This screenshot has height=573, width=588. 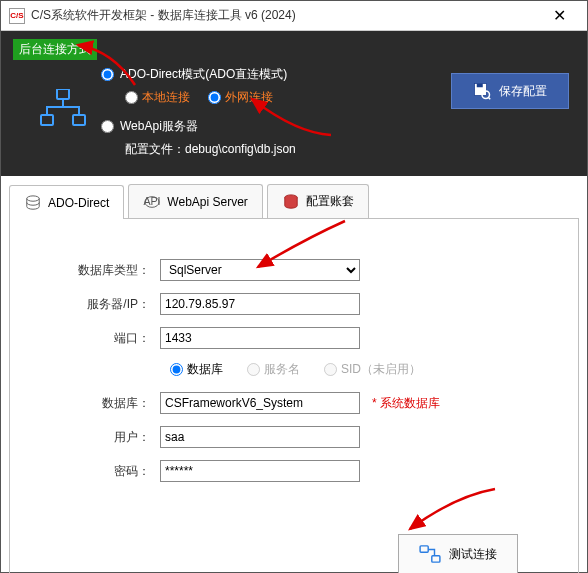 I want to click on user-label: 用户：, so click(x=100, y=438).